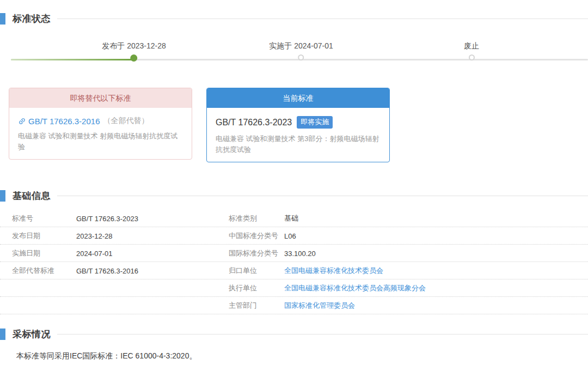 The image size is (588, 365). What do you see at coordinates (32, 19) in the screenshot?
I see `section-title-status: 标准状态` at bounding box center [32, 19].